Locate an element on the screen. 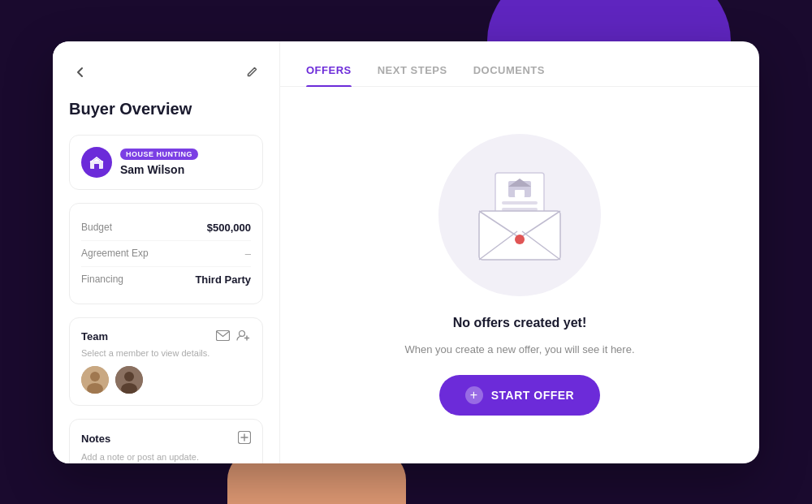  envelope-illustration is located at coordinates (520, 215).